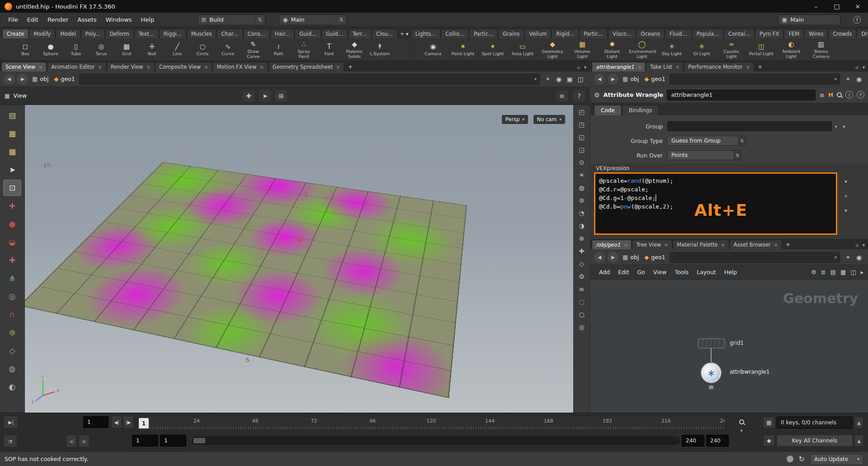  I want to click on houdini-help-icon: H, so click(831, 95).